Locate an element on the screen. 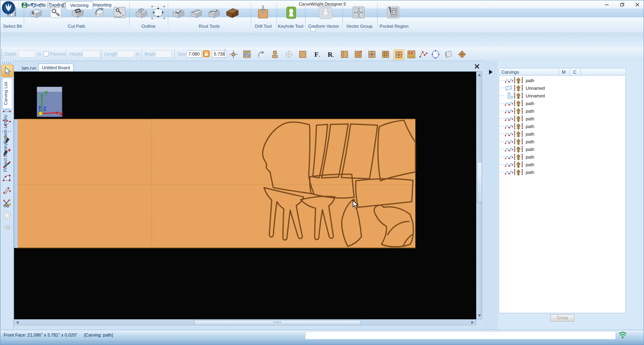 Image resolution: width=644 pixels, height=345 pixels. scroll-down-arrow-icon is located at coordinates (479, 316).